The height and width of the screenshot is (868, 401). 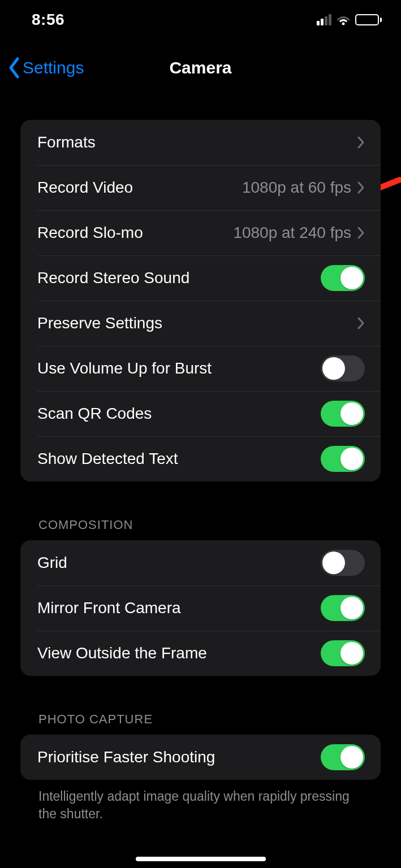 I want to click on page-title: Camera, so click(x=200, y=68).